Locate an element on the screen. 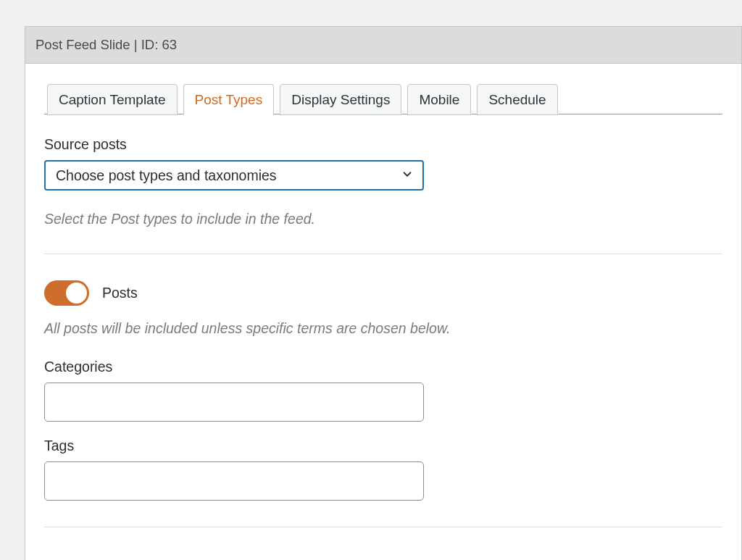 The width and height of the screenshot is (742, 560). panel-title: Post Feed Slide | ID: 63 is located at coordinates (383, 45).